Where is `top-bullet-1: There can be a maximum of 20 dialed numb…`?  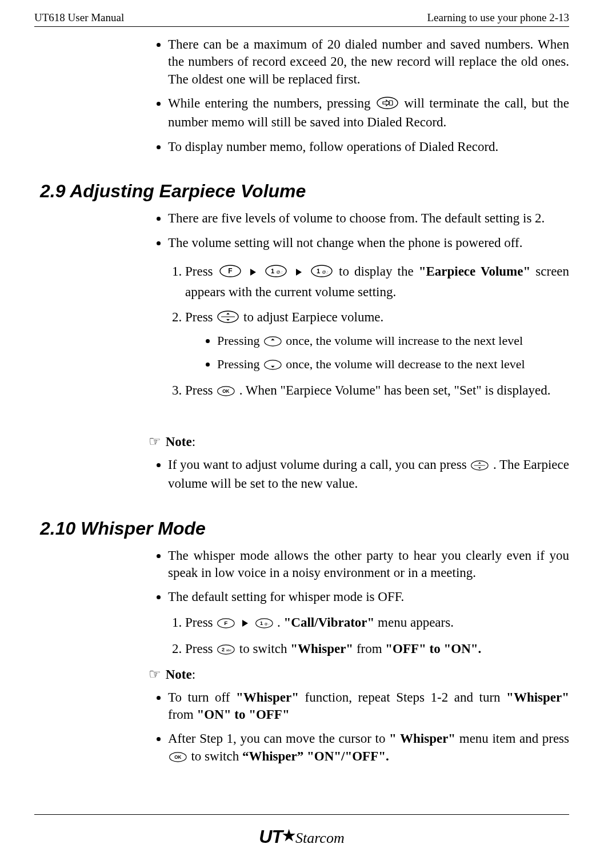
top-bullet-1: There can be a maximum of 20 dialed numb… is located at coordinates (369, 62).